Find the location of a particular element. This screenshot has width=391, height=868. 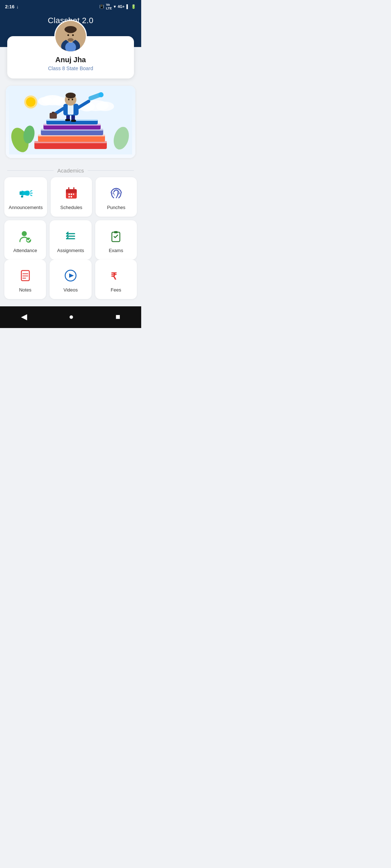

schedules-icon is located at coordinates (71, 193).